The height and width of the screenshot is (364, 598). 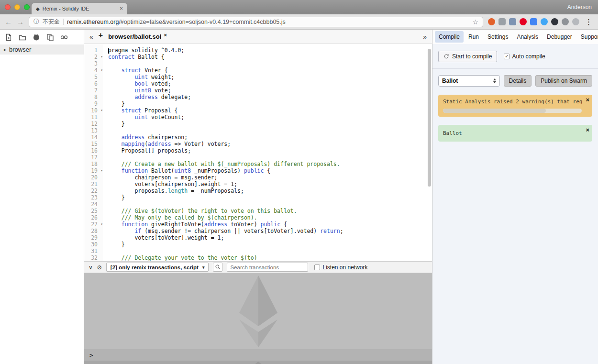 I want to click on terminal-clear-icon: ⊘, so click(x=100, y=267).